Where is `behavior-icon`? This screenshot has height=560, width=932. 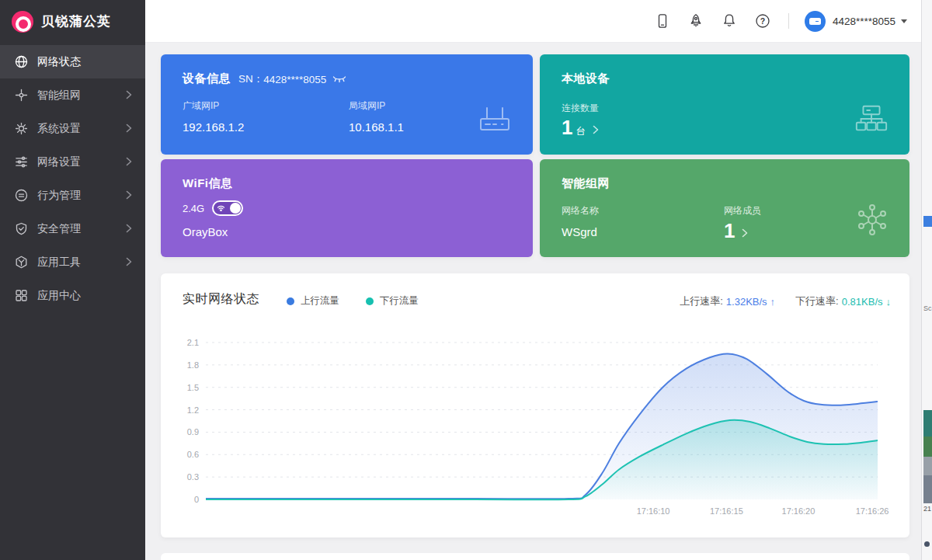 behavior-icon is located at coordinates (22, 196).